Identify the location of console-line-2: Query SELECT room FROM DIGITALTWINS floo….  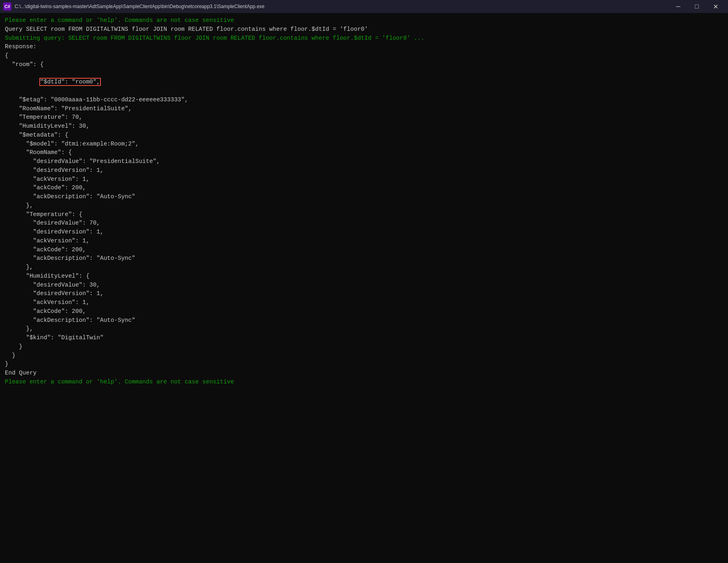
(364, 30).